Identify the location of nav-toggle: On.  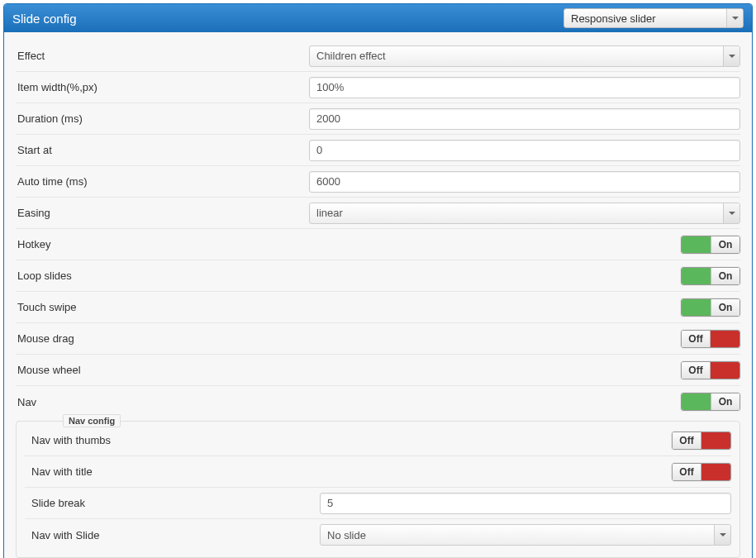
(711, 402).